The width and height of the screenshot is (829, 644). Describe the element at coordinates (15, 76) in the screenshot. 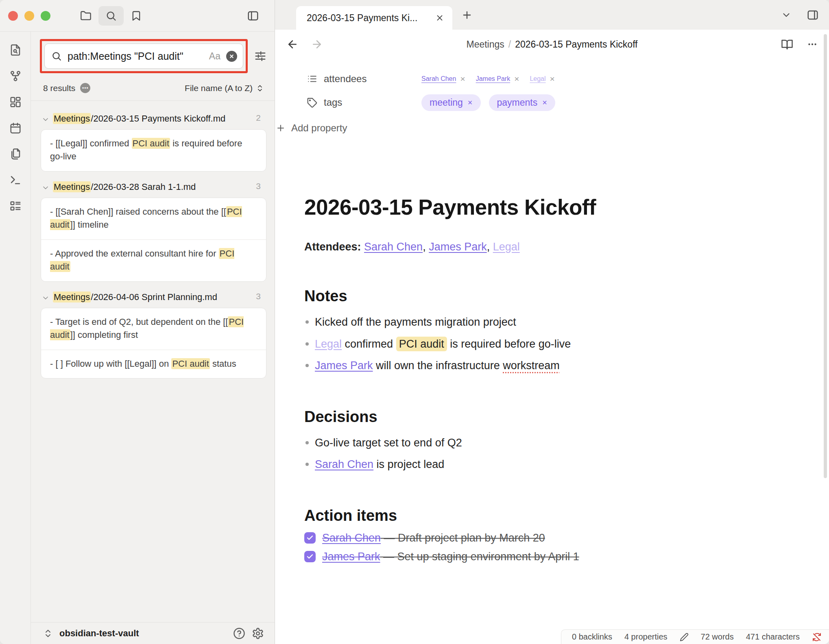

I see `graph-icon` at that location.